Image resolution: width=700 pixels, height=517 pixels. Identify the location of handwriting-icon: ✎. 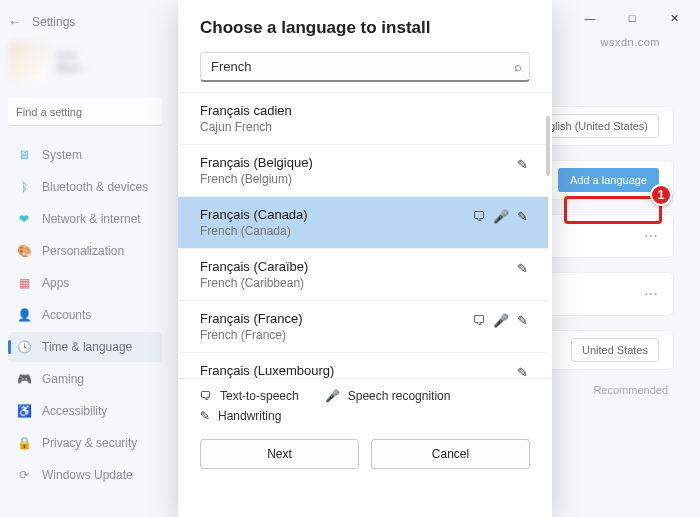
(205, 416).